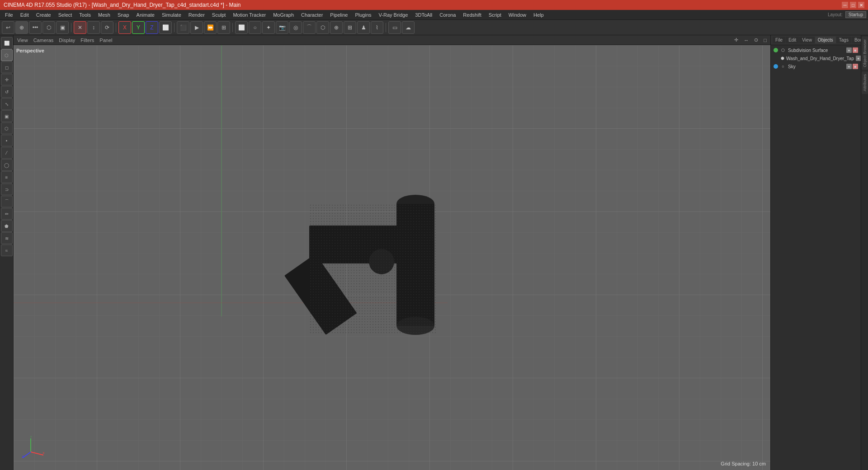 This screenshot has width=868, height=470. What do you see at coordinates (7, 80) in the screenshot?
I see `sidebar-move: ✛` at bounding box center [7, 80].